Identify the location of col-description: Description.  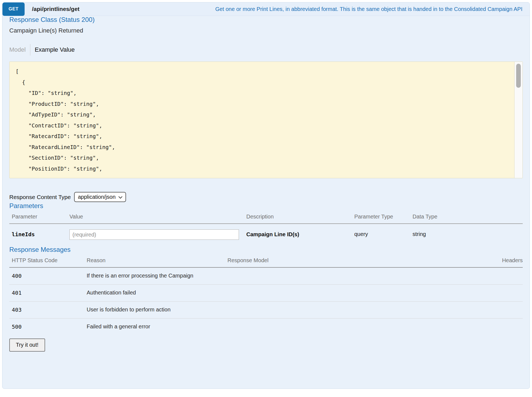
(300, 217).